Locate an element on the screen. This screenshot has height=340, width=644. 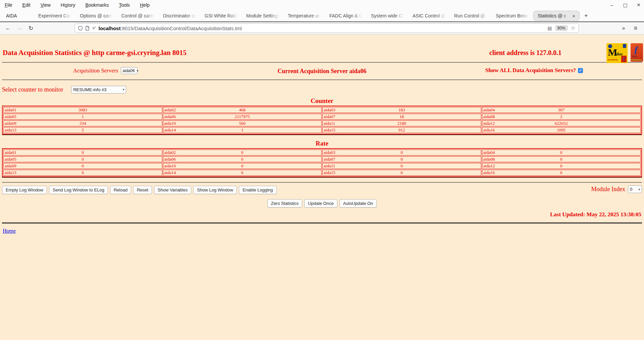
stat-cell: aida10560 is located at coordinates (243, 123).